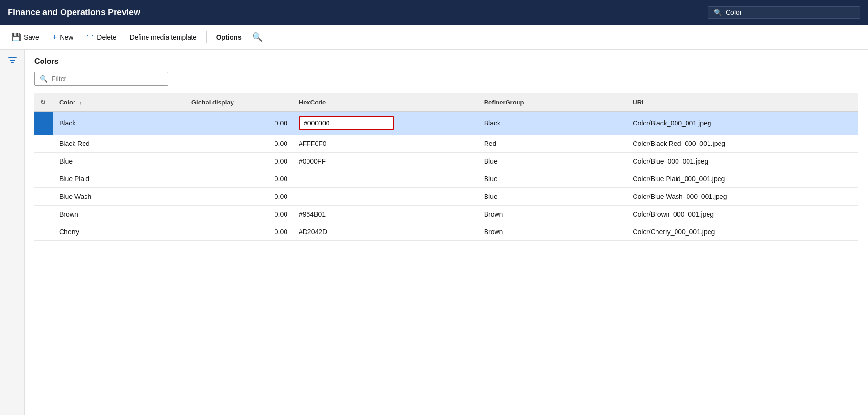 This screenshot has width=868, height=415. Describe the element at coordinates (119, 161) in the screenshot. I see `cell-color: Blue` at that location.